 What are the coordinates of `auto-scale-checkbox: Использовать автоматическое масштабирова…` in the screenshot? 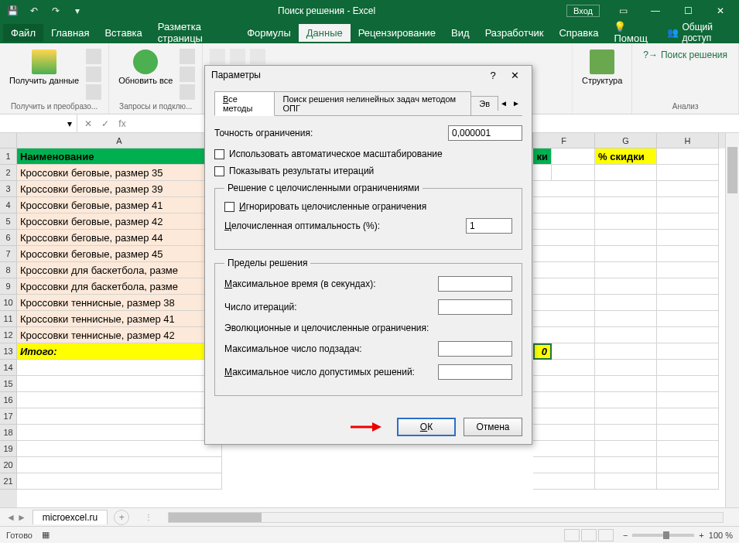 It's located at (368, 154).